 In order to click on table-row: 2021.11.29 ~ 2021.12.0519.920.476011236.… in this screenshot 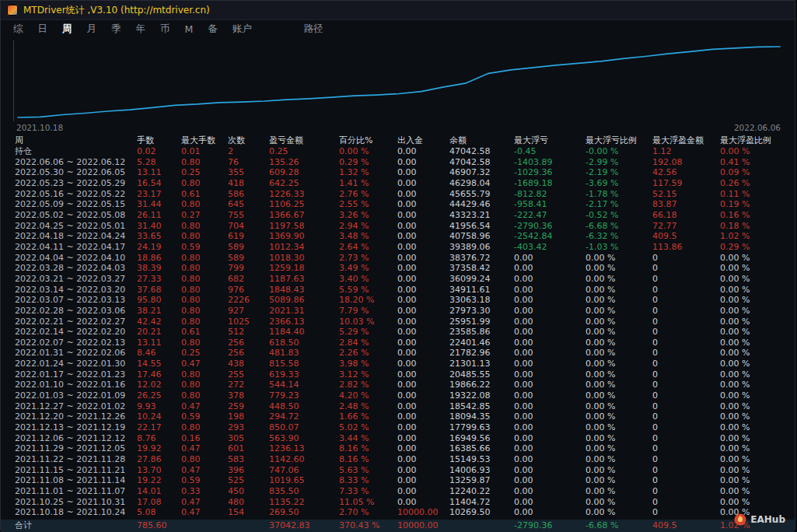, I will do `click(398, 449)`.